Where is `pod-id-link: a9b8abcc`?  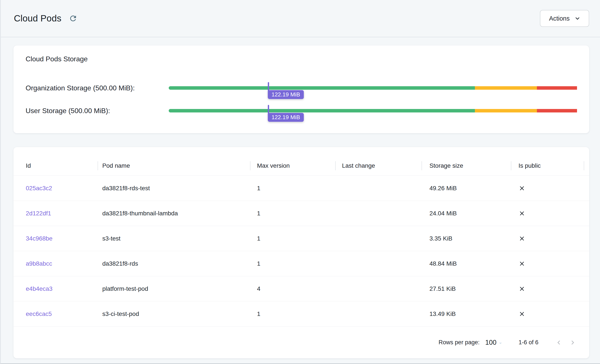 pod-id-link: a9b8abcc is located at coordinates (39, 264).